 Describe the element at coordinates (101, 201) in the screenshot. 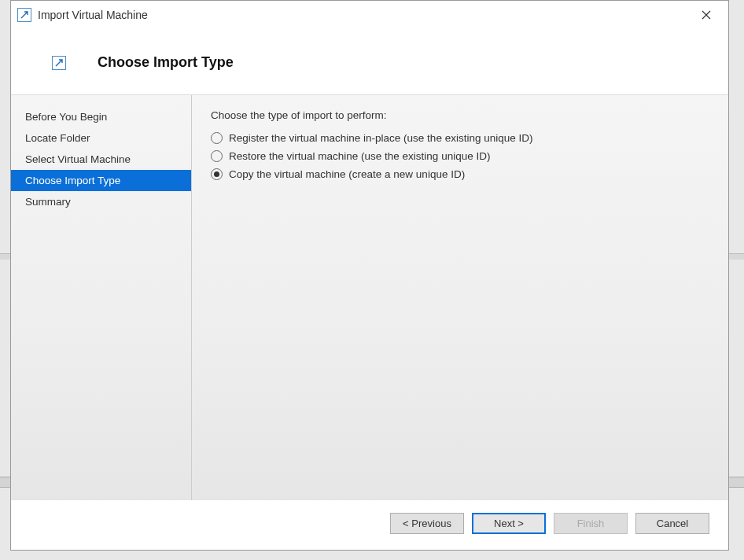

I see `sidebar-item-summary: Summary` at that location.